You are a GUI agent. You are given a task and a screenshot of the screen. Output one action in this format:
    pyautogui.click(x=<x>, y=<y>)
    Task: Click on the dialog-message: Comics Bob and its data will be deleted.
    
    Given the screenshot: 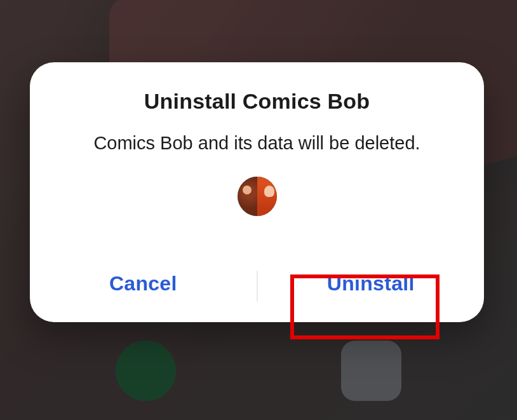 What is the action you would take?
    pyautogui.click(x=257, y=144)
    